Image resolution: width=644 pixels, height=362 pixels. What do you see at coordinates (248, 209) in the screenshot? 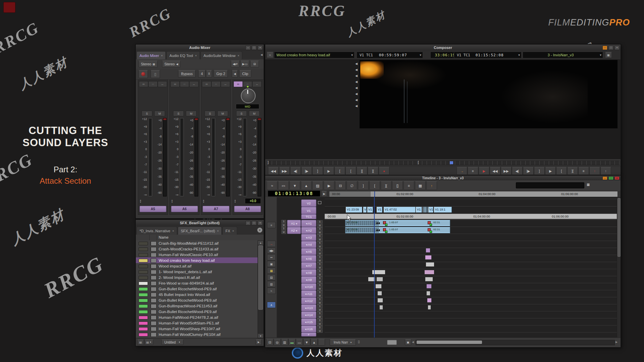
I see `channel-label: A8` at bounding box center [248, 209].